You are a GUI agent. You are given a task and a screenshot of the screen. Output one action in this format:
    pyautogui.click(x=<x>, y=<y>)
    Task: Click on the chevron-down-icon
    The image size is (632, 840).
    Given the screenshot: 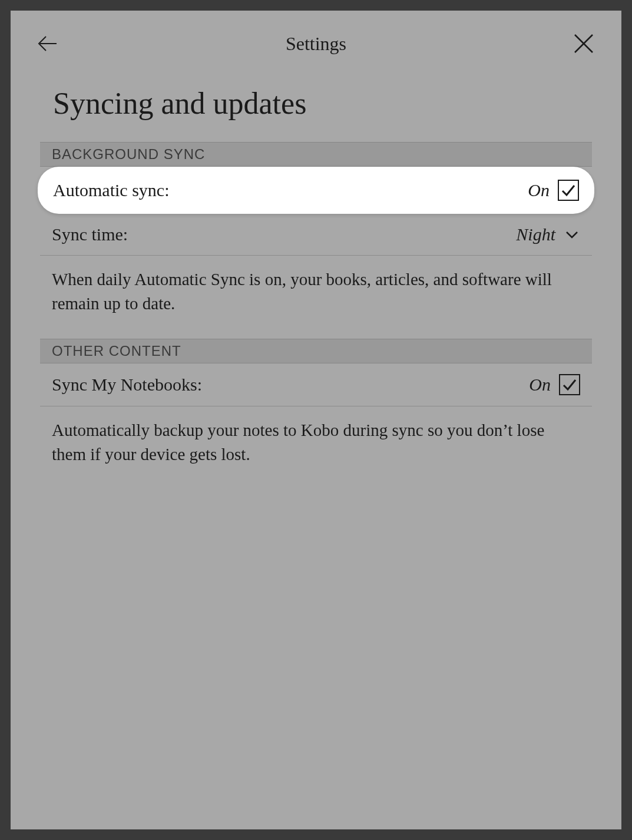 What is the action you would take?
    pyautogui.click(x=572, y=234)
    